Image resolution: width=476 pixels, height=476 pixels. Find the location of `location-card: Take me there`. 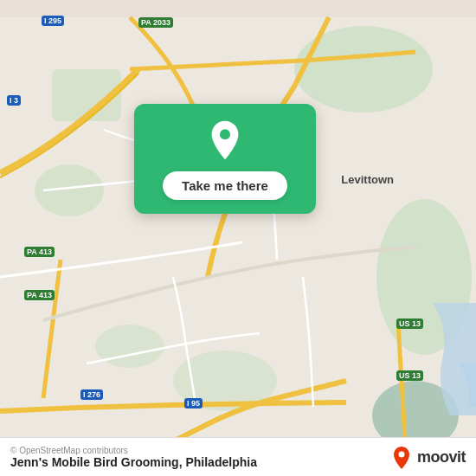

location-card: Take me there is located at coordinates (225, 159).